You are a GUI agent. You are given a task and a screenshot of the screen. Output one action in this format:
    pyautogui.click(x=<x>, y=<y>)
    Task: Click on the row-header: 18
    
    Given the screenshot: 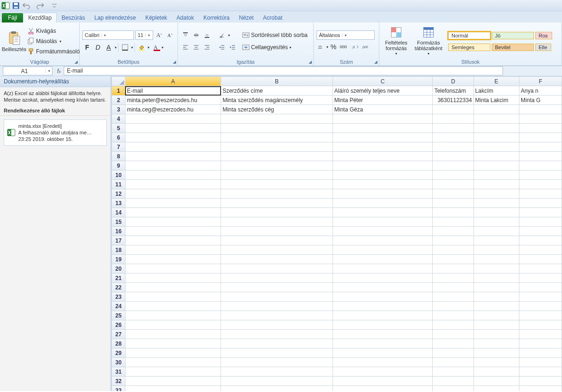 What is the action you would take?
    pyautogui.click(x=119, y=250)
    